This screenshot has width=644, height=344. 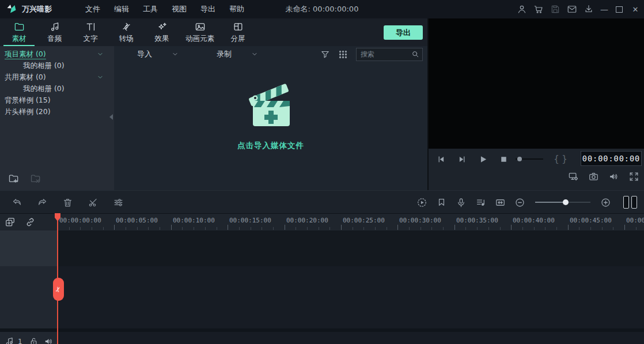 What do you see at coordinates (483, 159) in the screenshot?
I see `play-icon` at bounding box center [483, 159].